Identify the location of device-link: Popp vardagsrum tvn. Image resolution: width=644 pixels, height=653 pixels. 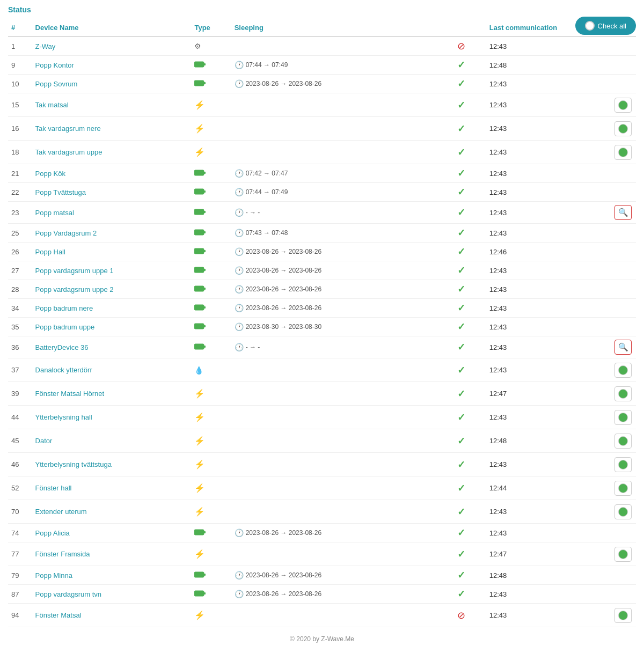
(69, 595).